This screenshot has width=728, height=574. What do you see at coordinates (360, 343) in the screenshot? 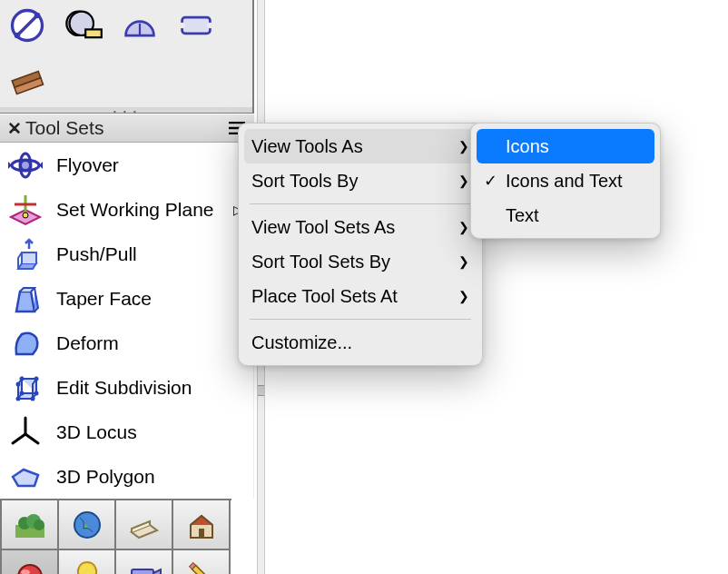
I see `menu-item-label: Customize...` at bounding box center [360, 343].